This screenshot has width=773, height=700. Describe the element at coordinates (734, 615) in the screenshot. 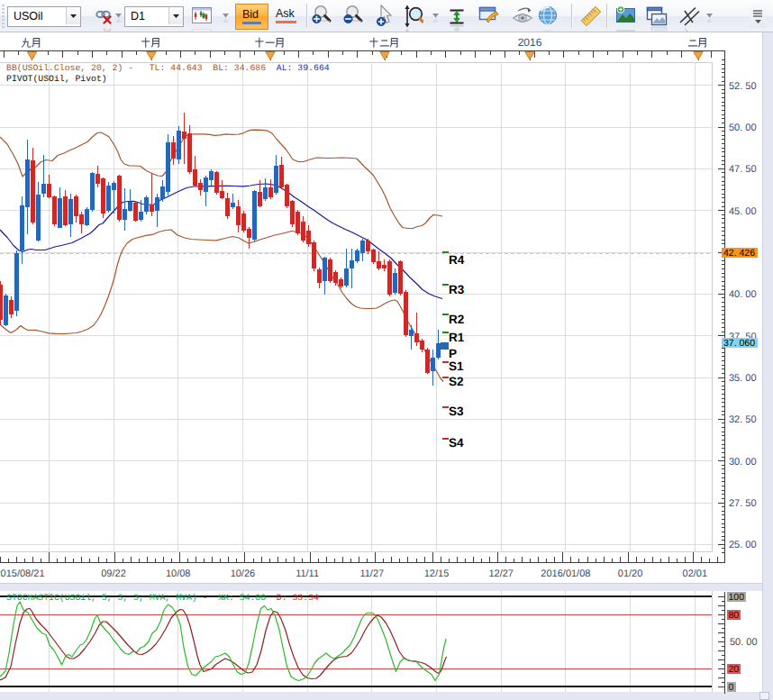

I see `svg-text: 80` at that location.